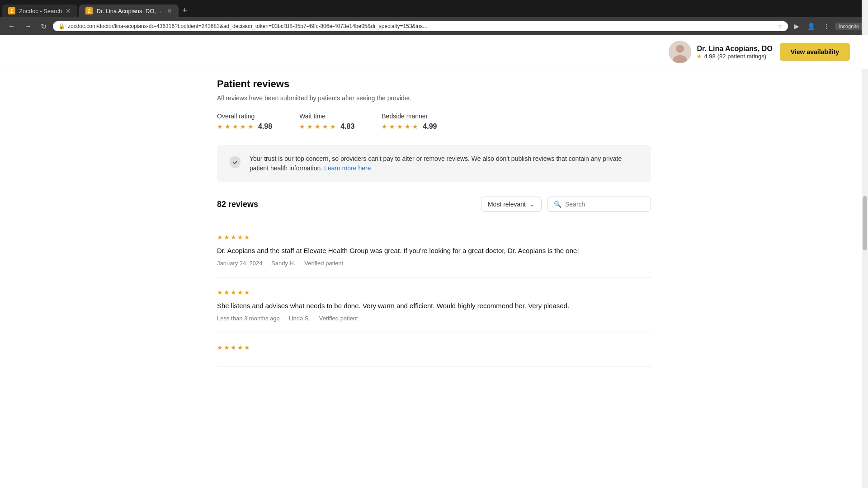 This screenshot has height=488, width=868. Describe the element at coordinates (235, 127) in the screenshot. I see `star-3: ★` at that location.